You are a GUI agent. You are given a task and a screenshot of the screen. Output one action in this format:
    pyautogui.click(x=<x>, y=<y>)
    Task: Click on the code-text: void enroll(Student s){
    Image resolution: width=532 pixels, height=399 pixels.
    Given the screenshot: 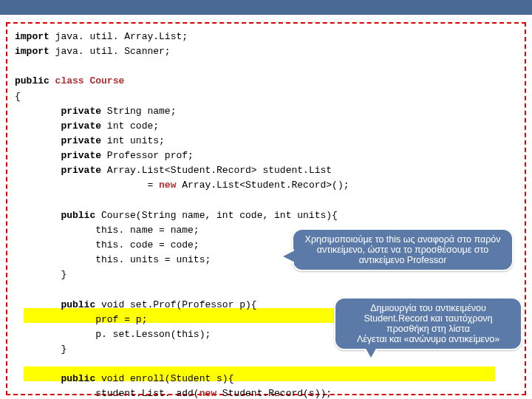 What is the action you would take?
    pyautogui.click(x=164, y=378)
    